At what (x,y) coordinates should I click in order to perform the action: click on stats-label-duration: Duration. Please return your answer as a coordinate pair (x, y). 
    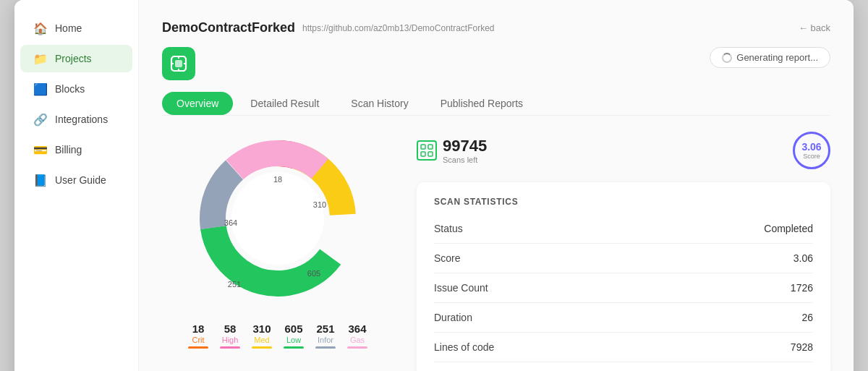
    Looking at the image, I should click on (538, 318).